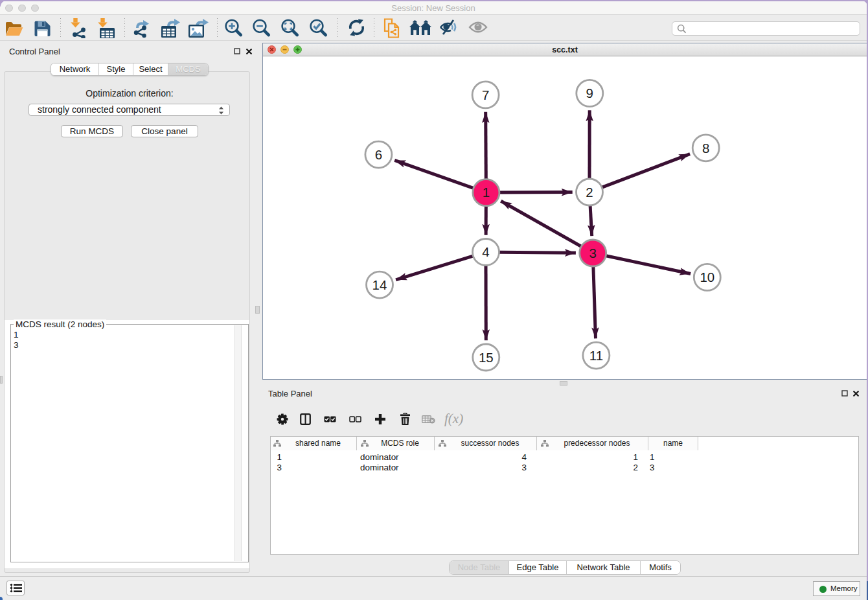  I want to click on svg-text: 7, so click(486, 95).